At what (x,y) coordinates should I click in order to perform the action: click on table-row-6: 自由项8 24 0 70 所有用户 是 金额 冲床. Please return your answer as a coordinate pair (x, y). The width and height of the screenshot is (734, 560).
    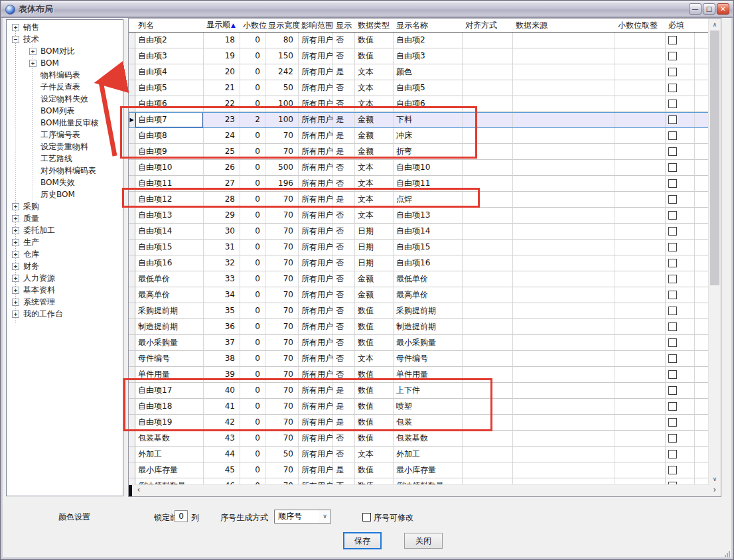
    Looking at the image, I should click on (419, 136).